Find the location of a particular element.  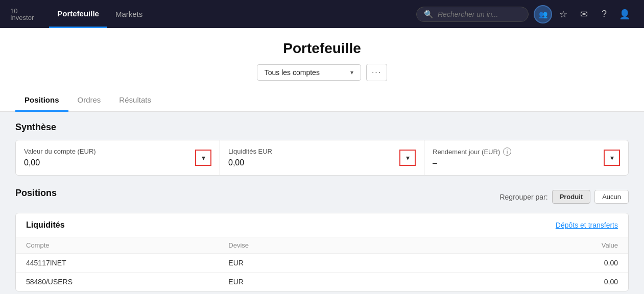

nav-link-portefeuille: Portefeuille is located at coordinates (78, 14).